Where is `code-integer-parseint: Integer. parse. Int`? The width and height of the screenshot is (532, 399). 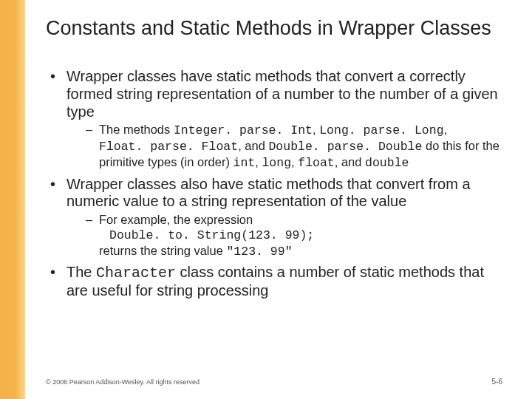 code-integer-parseint: Integer. parse. Int is located at coordinates (243, 130).